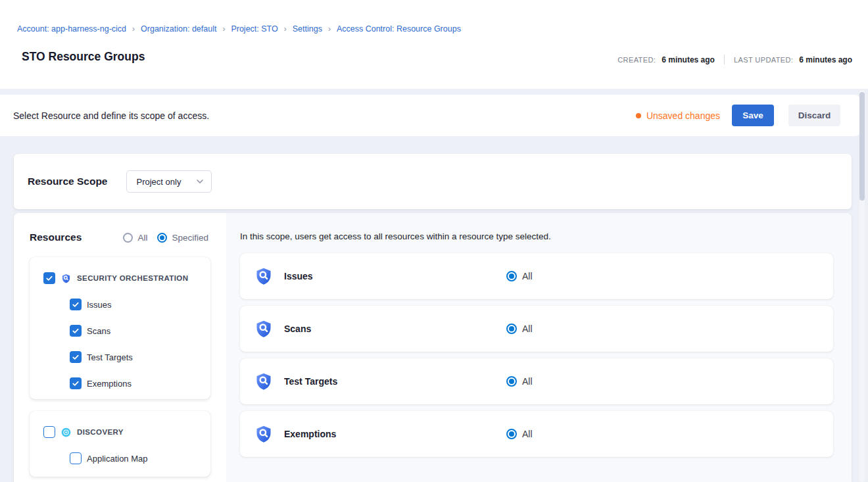  Describe the element at coordinates (135, 238) in the screenshot. I see `radio-all: All` at that location.